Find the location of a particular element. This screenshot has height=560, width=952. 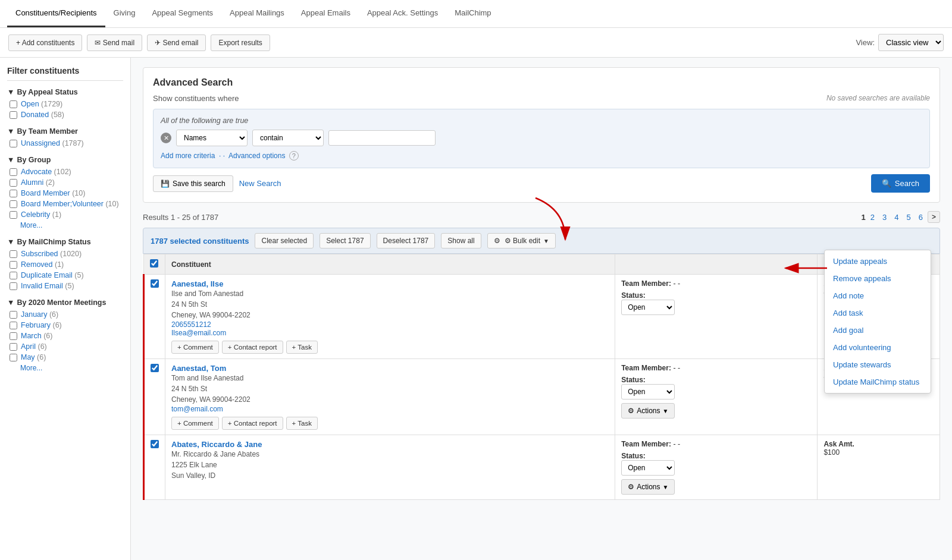

update-mailchimp-item: Update MailChimp status is located at coordinates (878, 382).